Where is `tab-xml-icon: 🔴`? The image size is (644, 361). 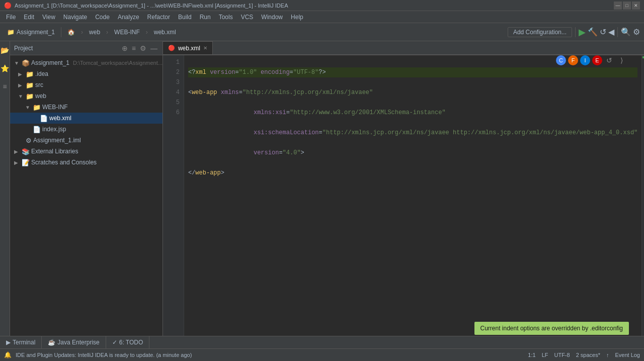
tab-xml-icon: 🔴 is located at coordinates (172, 48).